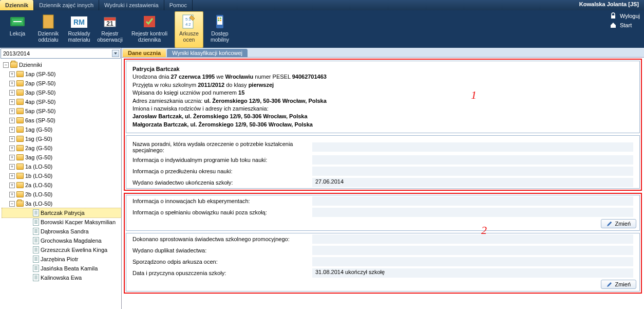 This screenshot has width=644, height=309. Describe the element at coordinates (168, 101) in the screenshot. I see `addr-label: Adres zamieszkania ucznia:` at that location.